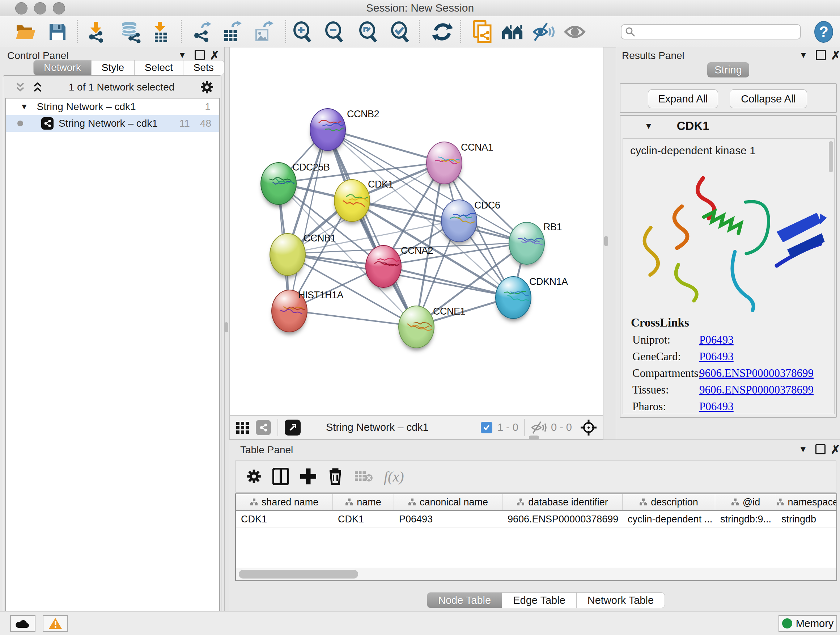 This screenshot has width=840, height=635. I want to click on network-share-icon, so click(264, 428).